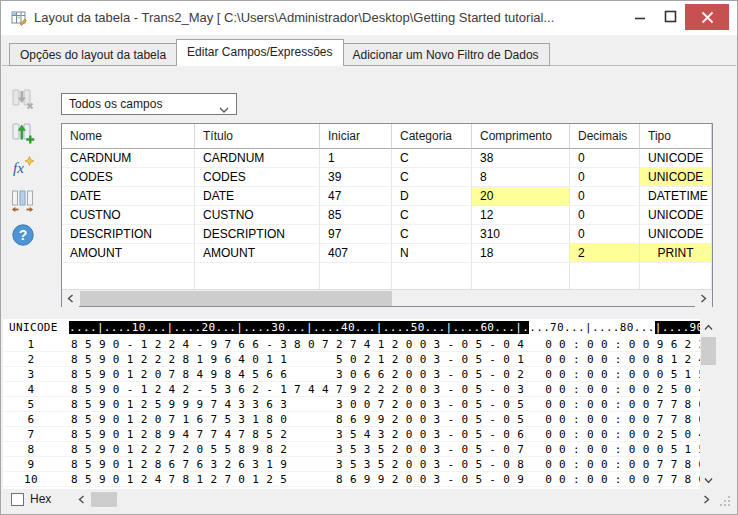  What do you see at coordinates (23, 135) in the screenshot?
I see `add-field-icon` at bounding box center [23, 135].